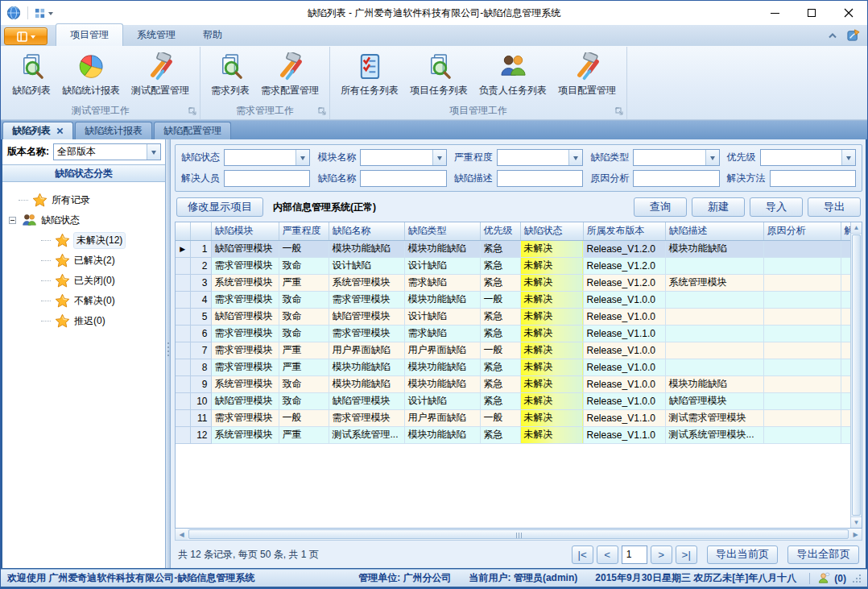  I want to click on close-button, so click(849, 13).